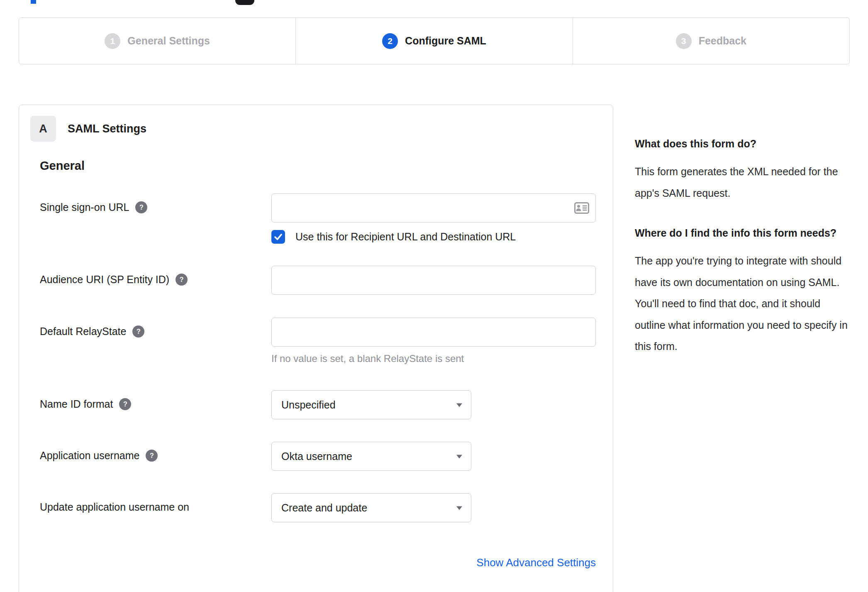 This screenshot has width=868, height=592. What do you see at coordinates (112, 41) in the screenshot?
I see `step-number-badge: 1` at bounding box center [112, 41].